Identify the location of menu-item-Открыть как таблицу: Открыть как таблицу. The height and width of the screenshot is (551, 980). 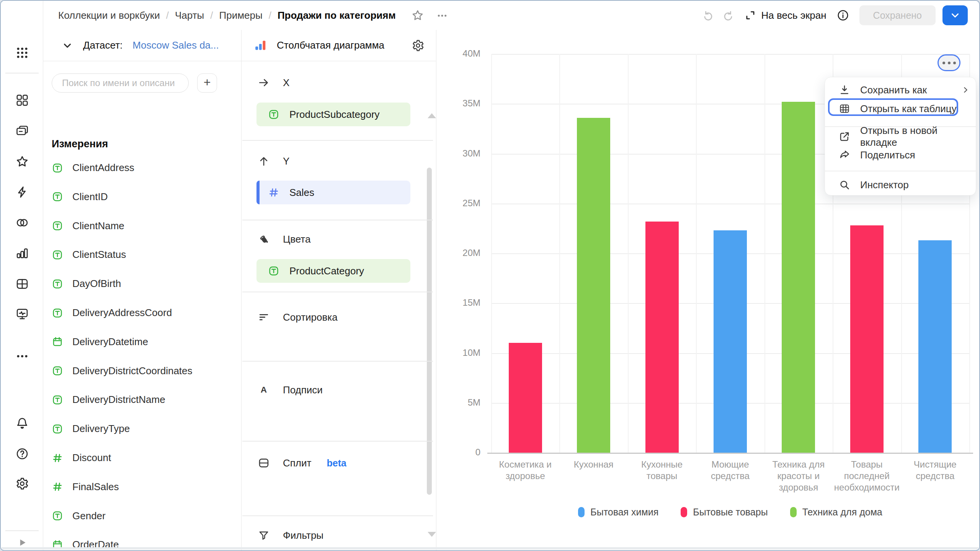
(900, 109).